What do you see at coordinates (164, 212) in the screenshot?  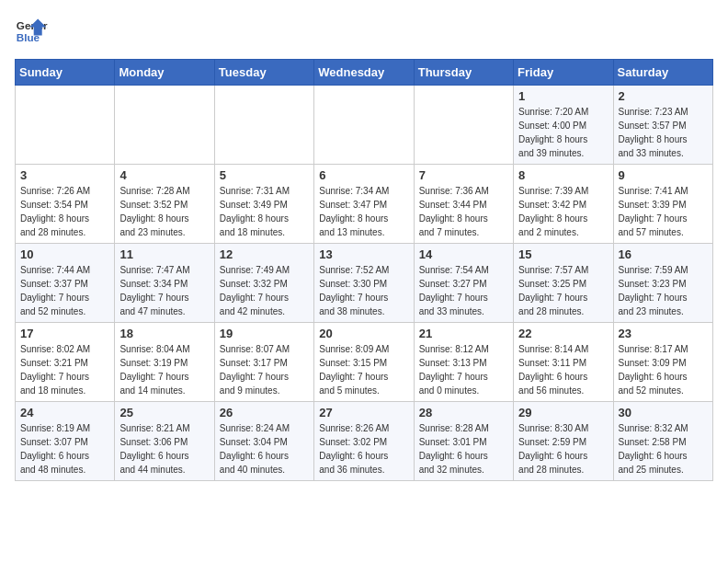 I see `day-info: Sunrise: 7:28 AM Sunset: 3:52 PM Dayligh…` at bounding box center [164, 212].